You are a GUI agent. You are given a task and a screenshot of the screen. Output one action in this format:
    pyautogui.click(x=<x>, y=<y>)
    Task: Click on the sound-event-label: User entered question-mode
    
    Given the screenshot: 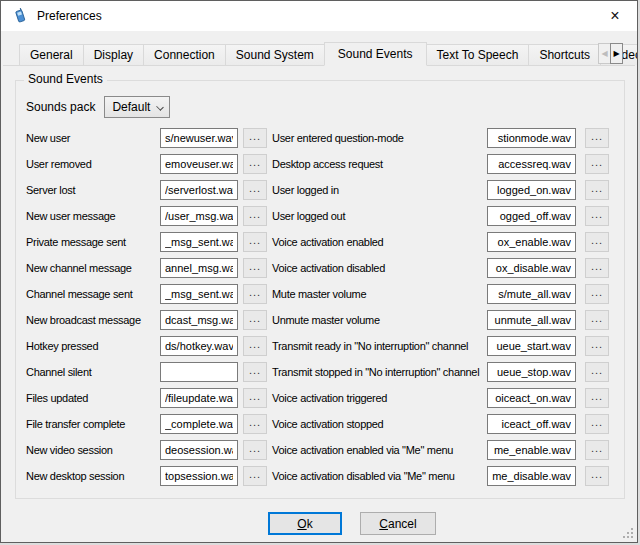 What is the action you would take?
    pyautogui.click(x=380, y=138)
    